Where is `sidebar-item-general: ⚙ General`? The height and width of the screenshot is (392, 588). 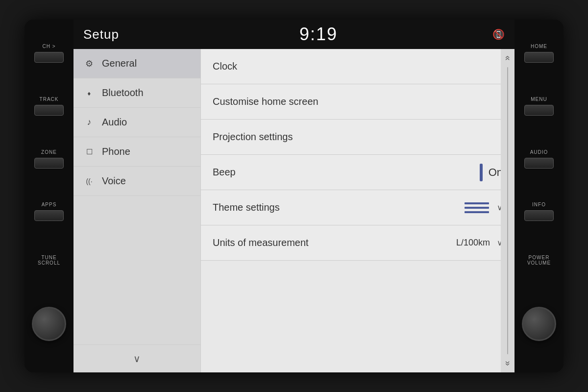 sidebar-item-general: ⚙ General is located at coordinates (137, 64).